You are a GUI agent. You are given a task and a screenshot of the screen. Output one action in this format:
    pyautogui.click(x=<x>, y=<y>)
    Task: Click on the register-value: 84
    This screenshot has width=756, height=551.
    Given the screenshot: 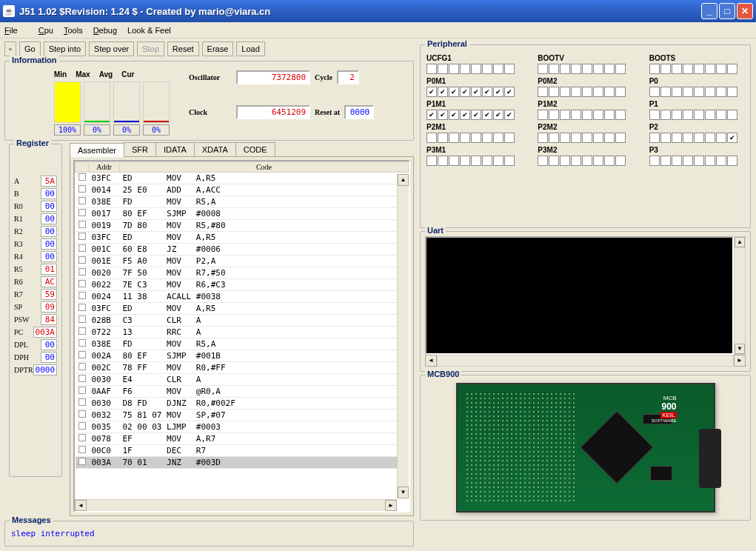 What is the action you would take?
    pyautogui.click(x=49, y=320)
    